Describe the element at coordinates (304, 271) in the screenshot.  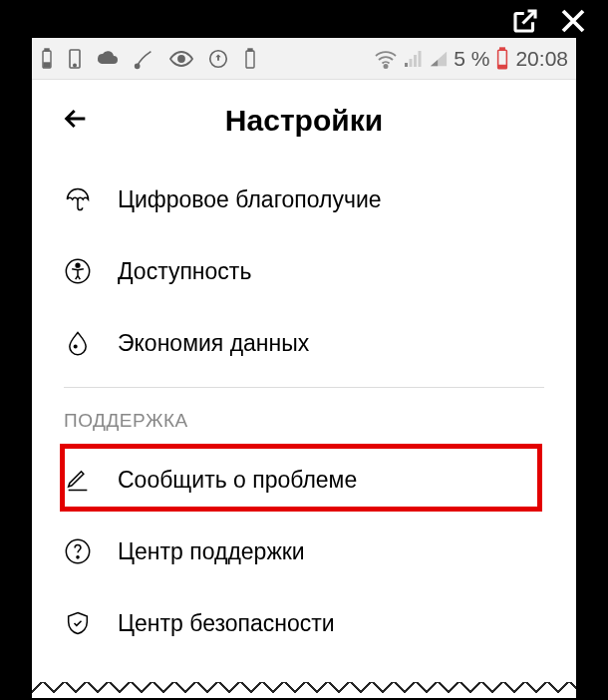
I see `menu-item-accessibility: Доступность` at that location.